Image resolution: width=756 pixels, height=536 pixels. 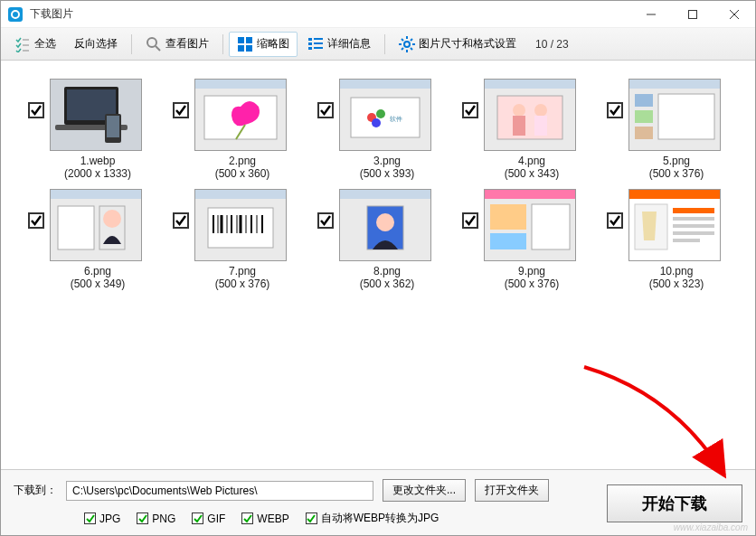 What do you see at coordinates (232, 129) in the screenshot?
I see `thumbnail-item: 2.png(500 x 360)` at bounding box center [232, 129].